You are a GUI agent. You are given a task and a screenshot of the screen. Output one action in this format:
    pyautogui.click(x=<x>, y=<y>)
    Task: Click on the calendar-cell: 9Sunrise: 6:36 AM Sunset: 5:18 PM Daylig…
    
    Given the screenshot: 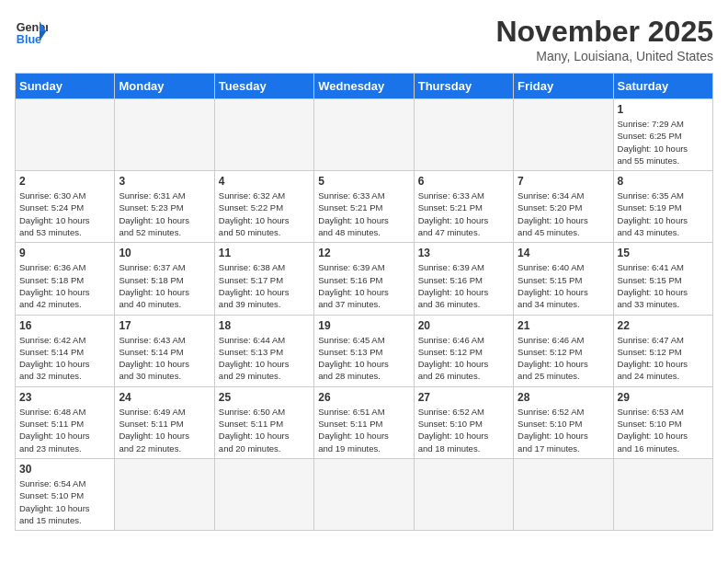 What is the action you would take?
    pyautogui.click(x=65, y=279)
    